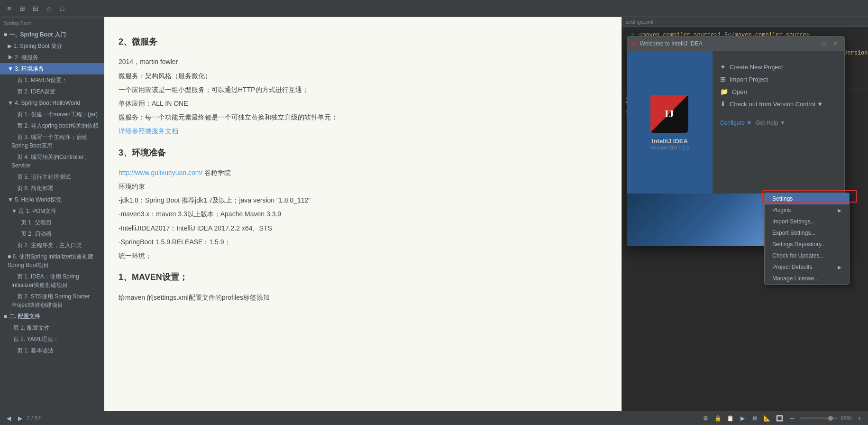 Image resolution: width=868 pixels, height=425 pixels. Describe the element at coordinates (9, 9) in the screenshot. I see `menu-icon: ≡` at that location.